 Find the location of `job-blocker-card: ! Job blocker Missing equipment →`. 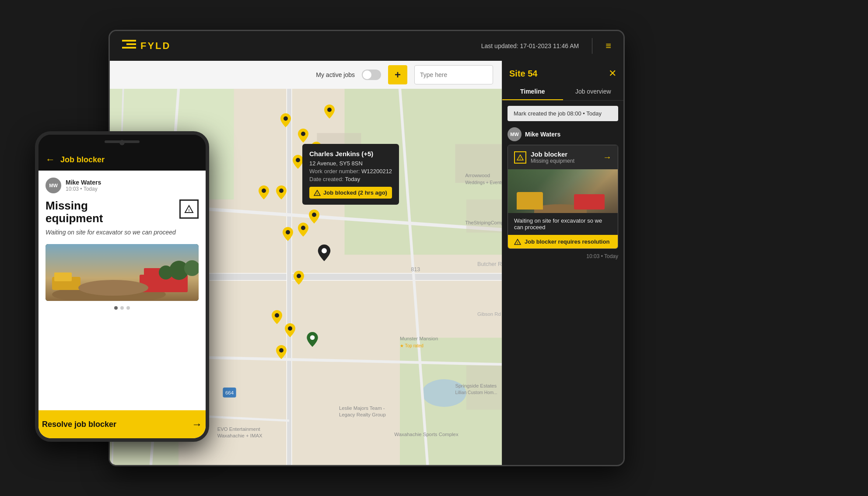

job-blocker-card: ! Job blocker Missing equipment → is located at coordinates (563, 197).